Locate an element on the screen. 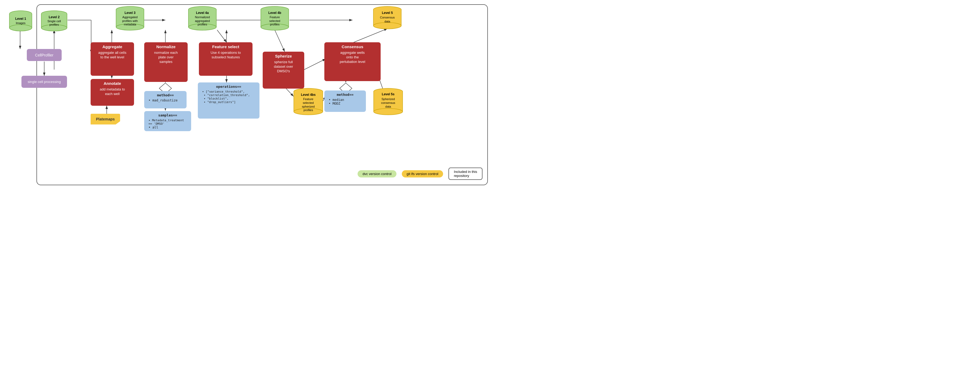 The height and width of the screenshot is (375, 980). method-box-1: method== mad_robustize is located at coordinates (165, 100).